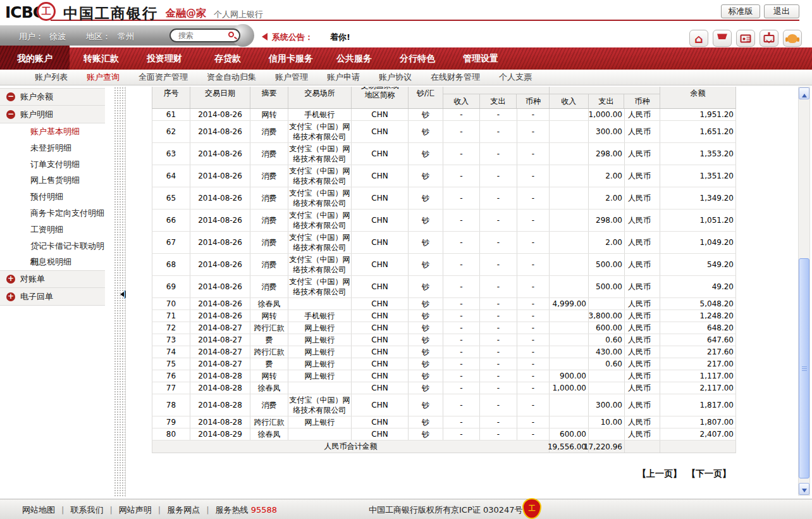  Describe the element at coordinates (52, 297) in the screenshot. I see `sidebar-group-3: +电子回单` at that location.